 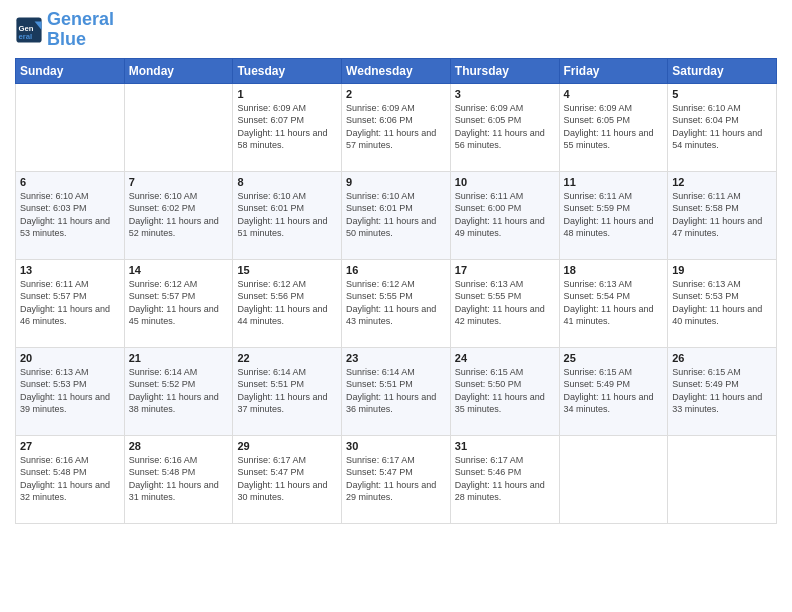 I want to click on calendar-week-5: 27Sunrise: 6:16 AMSunset: 5:48 PMDayligh…, so click(x=396, y=479).